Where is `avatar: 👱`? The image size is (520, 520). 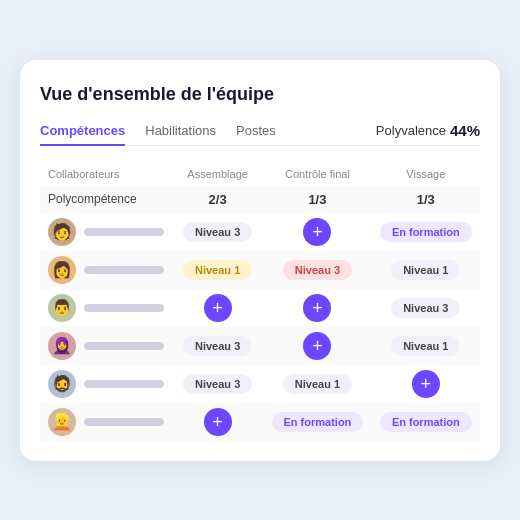 avatar: 👱 is located at coordinates (62, 422).